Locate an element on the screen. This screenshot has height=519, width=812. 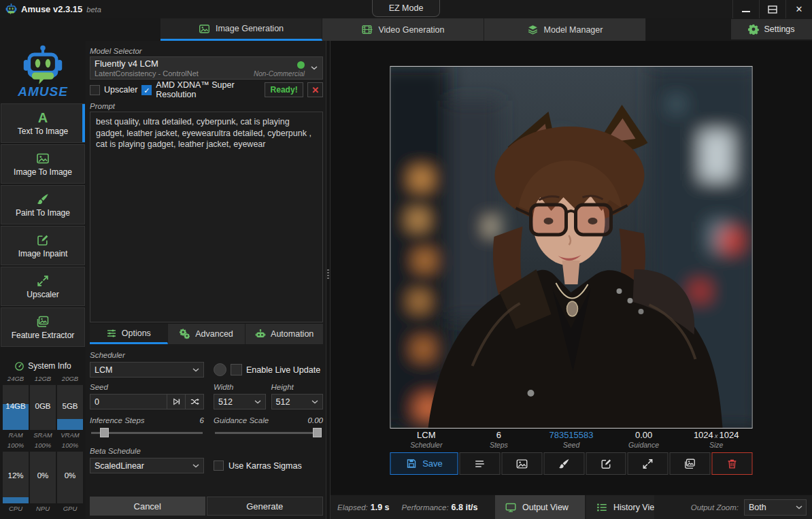
tab-label: Advanced is located at coordinates (214, 334).